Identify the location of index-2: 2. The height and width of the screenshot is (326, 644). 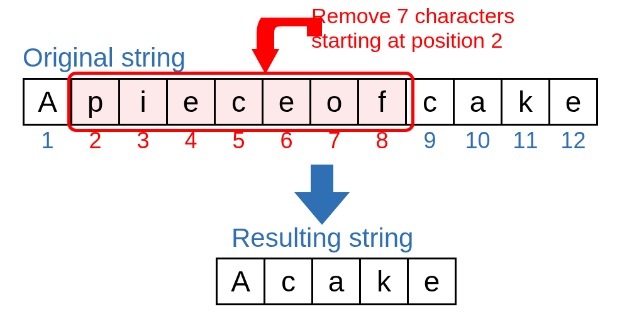
(96, 141).